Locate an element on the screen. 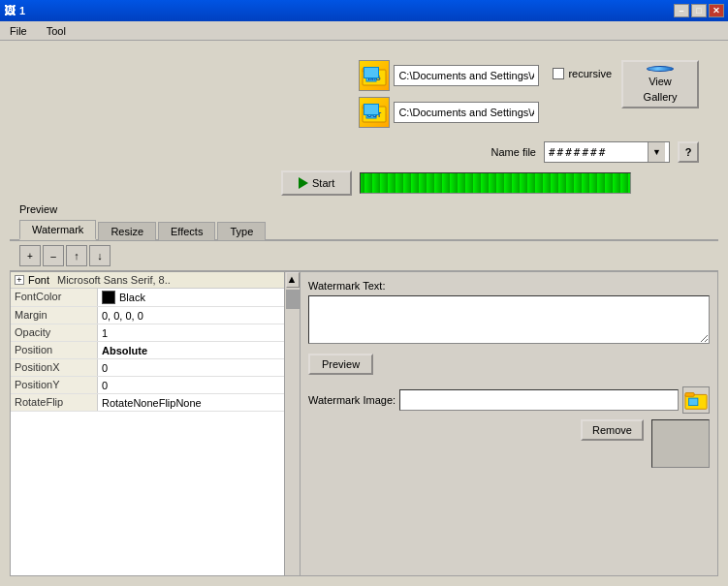 This screenshot has height=586, width=728. tab-bar: Watermark Resize Effects Type is located at coordinates (364, 231).